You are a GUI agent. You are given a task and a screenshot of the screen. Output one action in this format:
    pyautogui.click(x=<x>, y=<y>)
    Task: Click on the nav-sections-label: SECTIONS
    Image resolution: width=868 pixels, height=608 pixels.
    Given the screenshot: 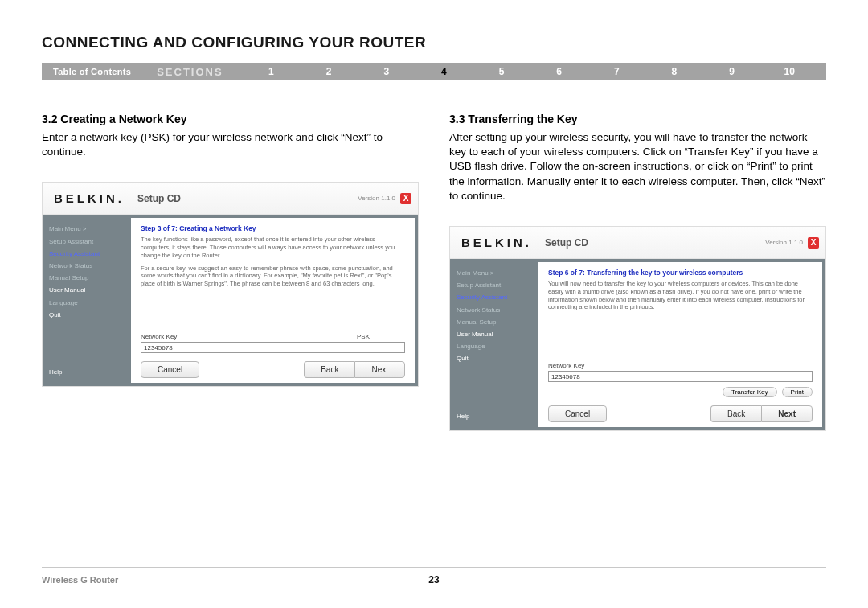 What is the action you would take?
    pyautogui.click(x=192, y=72)
    